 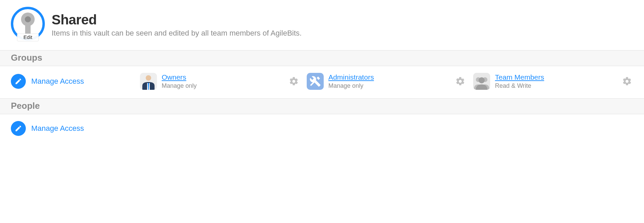 What do you see at coordinates (294, 81) in the screenshot?
I see `group-owners-settings` at bounding box center [294, 81].